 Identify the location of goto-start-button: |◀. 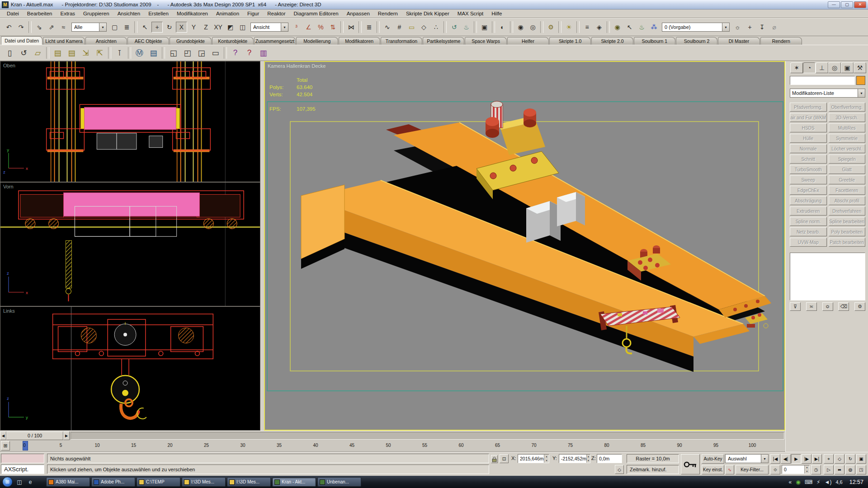
(775, 459).